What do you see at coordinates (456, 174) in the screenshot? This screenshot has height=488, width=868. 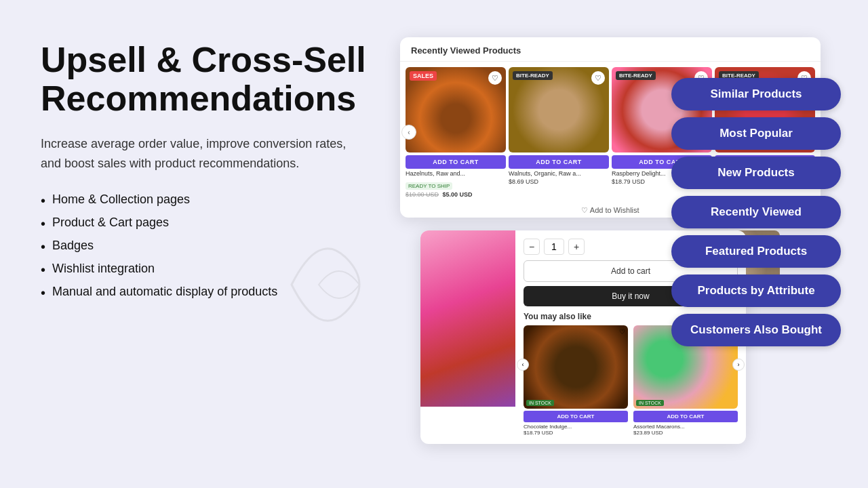 I see `product-name-1: Hazelnuts, Raw and...` at bounding box center [456, 174].